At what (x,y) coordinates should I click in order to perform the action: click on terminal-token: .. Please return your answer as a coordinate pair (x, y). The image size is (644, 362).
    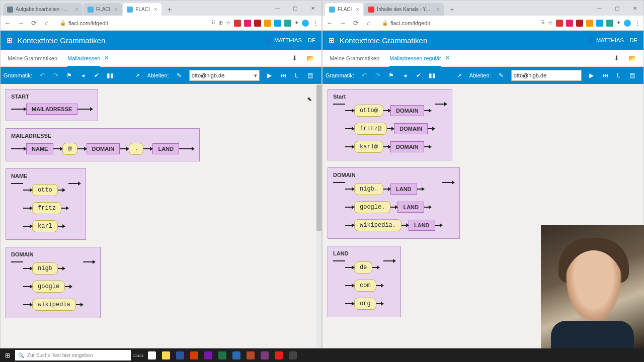
    Looking at the image, I should click on (136, 149).